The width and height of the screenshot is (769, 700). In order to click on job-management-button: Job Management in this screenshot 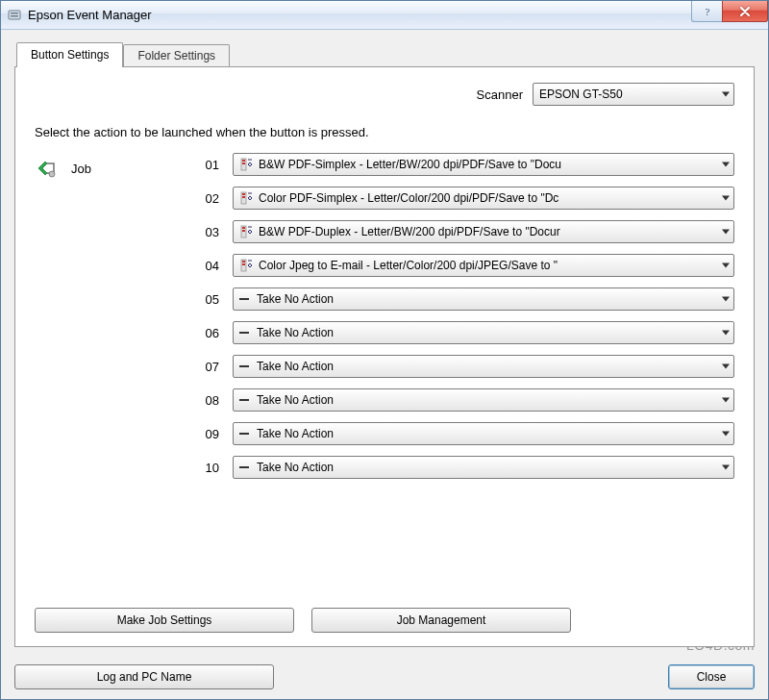, I will do `click(441, 620)`.